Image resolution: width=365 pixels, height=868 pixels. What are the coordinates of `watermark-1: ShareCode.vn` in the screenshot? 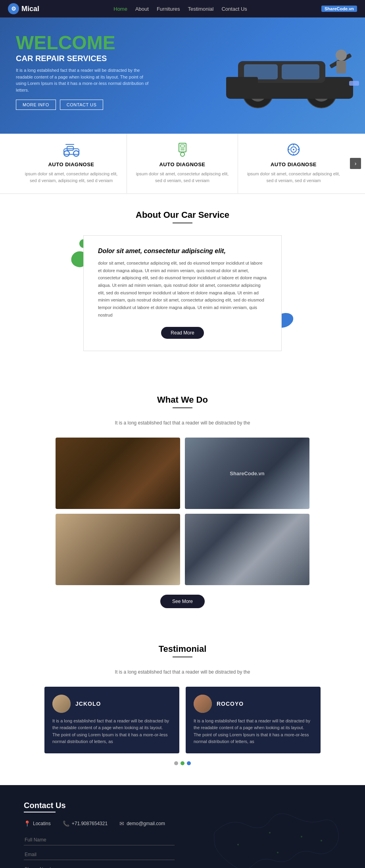 It's located at (247, 473).